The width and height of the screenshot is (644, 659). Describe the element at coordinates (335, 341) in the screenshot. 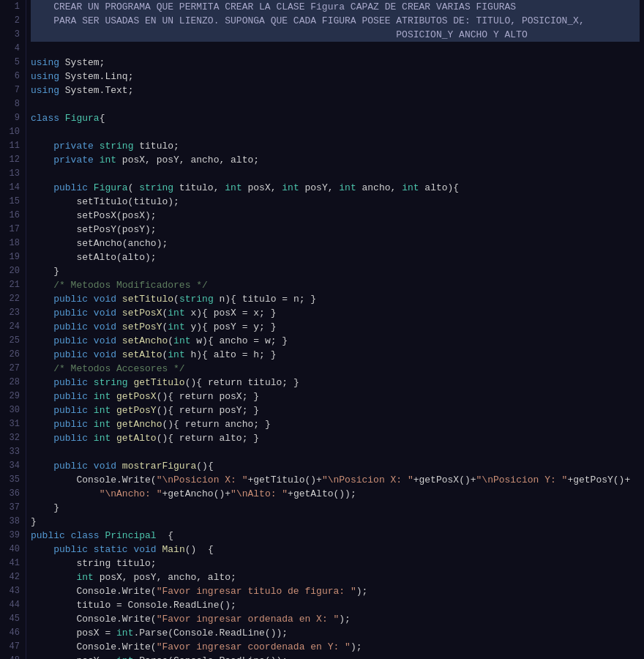

I see `code-line-25: public void setAncho(int w){ ancho = w; …` at that location.